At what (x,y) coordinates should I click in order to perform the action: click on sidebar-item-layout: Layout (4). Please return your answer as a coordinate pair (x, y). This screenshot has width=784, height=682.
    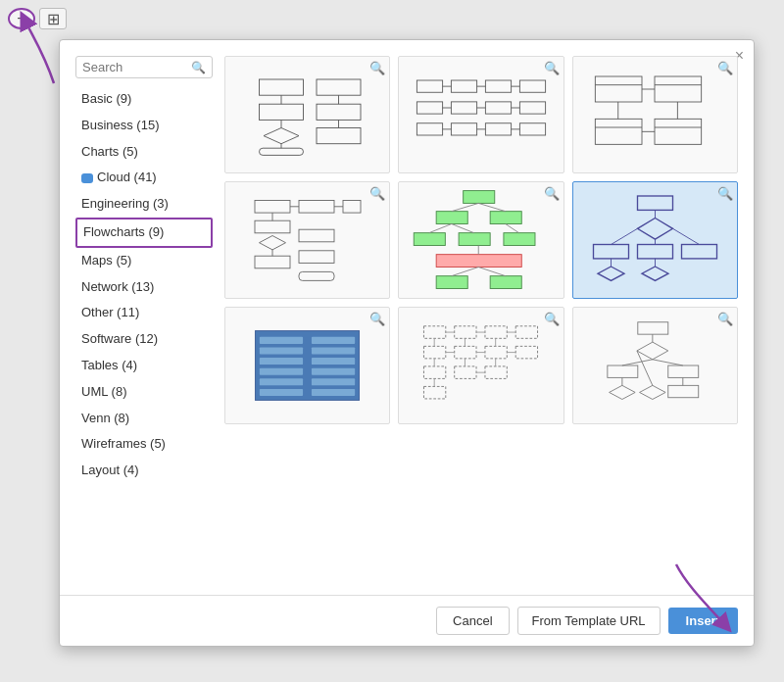
    Looking at the image, I should click on (144, 470).